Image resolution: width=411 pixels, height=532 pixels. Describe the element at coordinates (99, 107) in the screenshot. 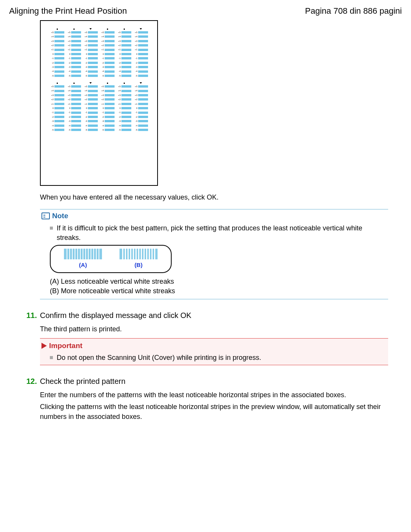

I see `pattern-block-lower: +5+5+5+5+5+5+4+4+4+4+4+4+3+3+3+3+3+3+2+2…` at that location.